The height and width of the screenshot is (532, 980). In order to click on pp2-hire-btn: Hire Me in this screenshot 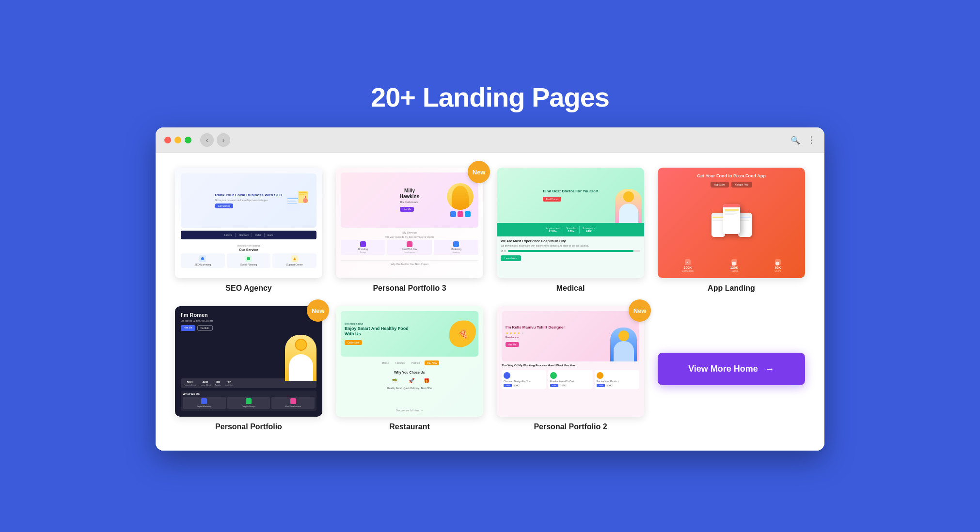, I will do `click(512, 344)`.